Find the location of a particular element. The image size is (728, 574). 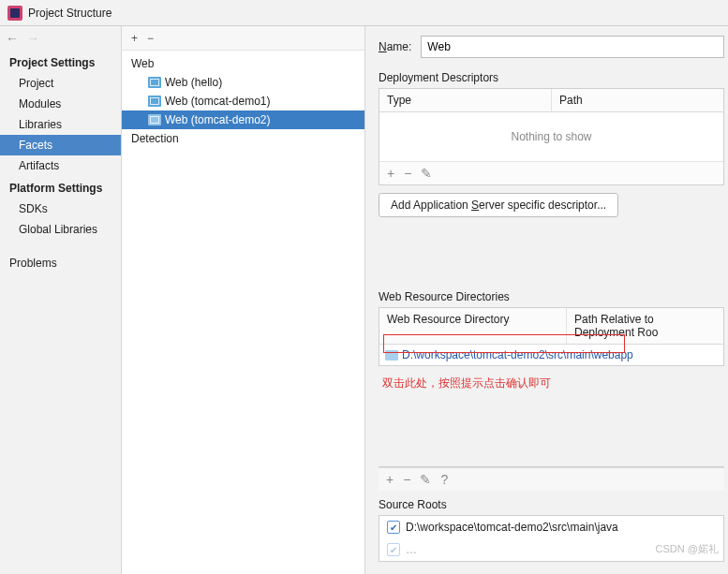

sidebar-item-libraries: Libraries is located at coordinates (60, 125).